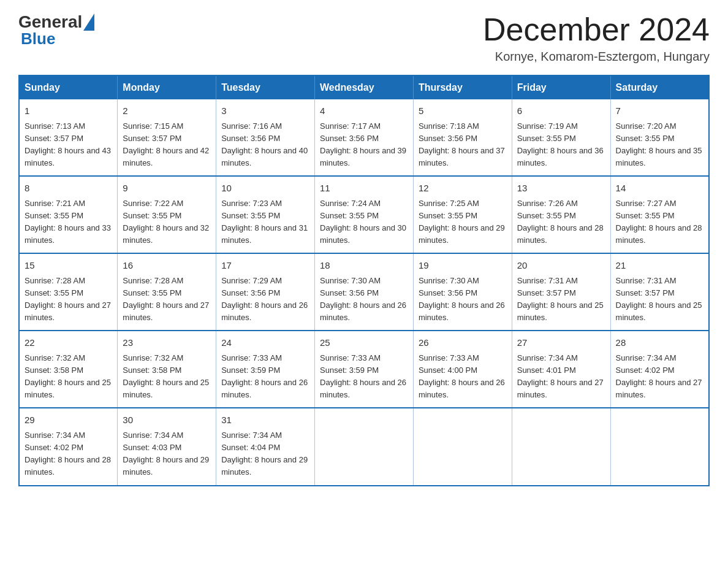 The image size is (728, 563). Describe the element at coordinates (364, 87) in the screenshot. I see `weekday-header-wednesday: Wednesday` at that location.